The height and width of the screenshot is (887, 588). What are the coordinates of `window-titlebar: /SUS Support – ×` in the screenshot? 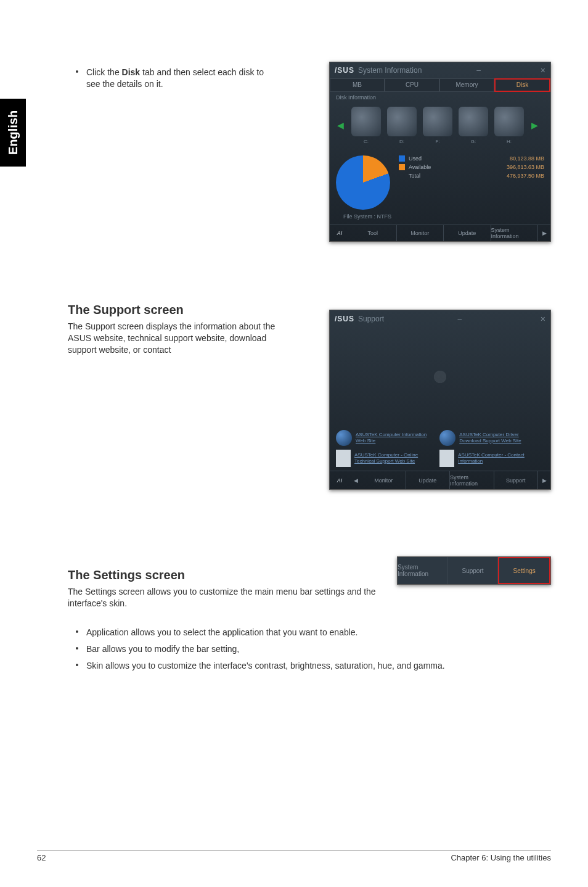 It's located at (440, 319).